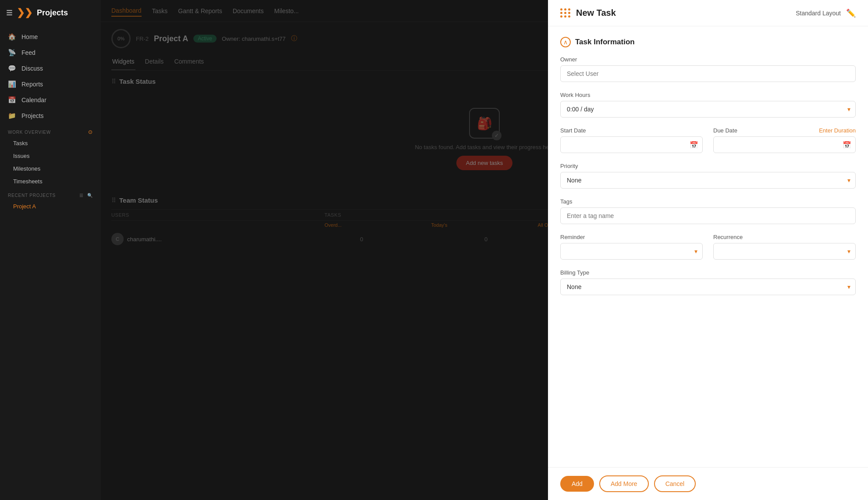 This screenshot has height=500, width=868. I want to click on recurrence-select, so click(785, 251).